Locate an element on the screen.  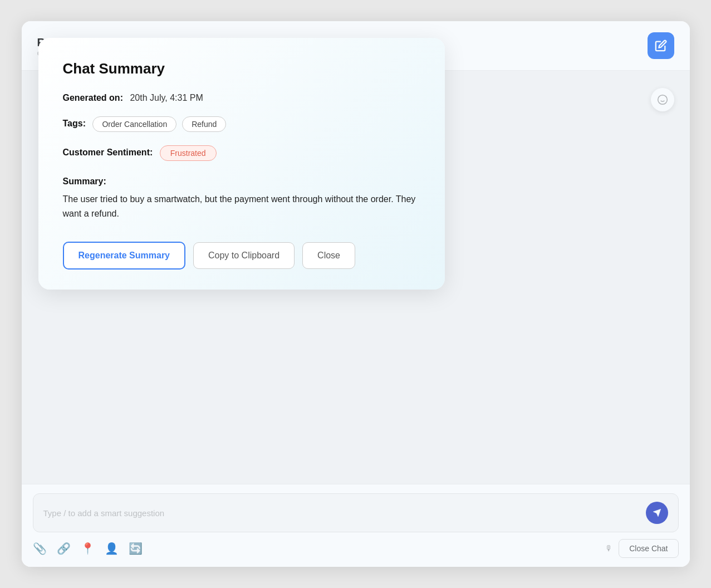
tags-label: Tags: is located at coordinates (75, 124).